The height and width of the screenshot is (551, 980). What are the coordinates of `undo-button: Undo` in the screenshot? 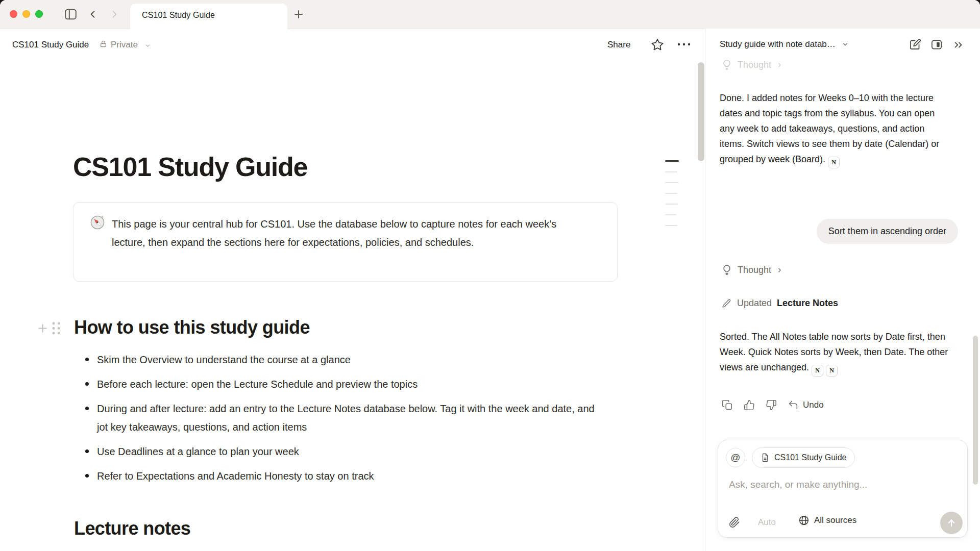 It's located at (805, 405).